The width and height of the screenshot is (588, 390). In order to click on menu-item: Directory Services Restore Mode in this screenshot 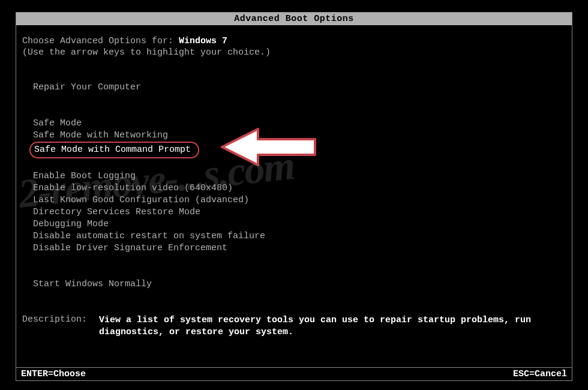, I will do `click(299, 212)`.